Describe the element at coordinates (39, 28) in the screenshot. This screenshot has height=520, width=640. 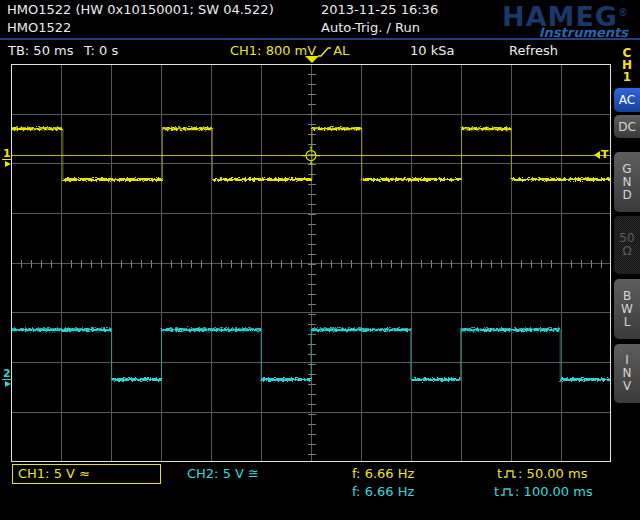
I see `device-name: HMO1522` at that location.